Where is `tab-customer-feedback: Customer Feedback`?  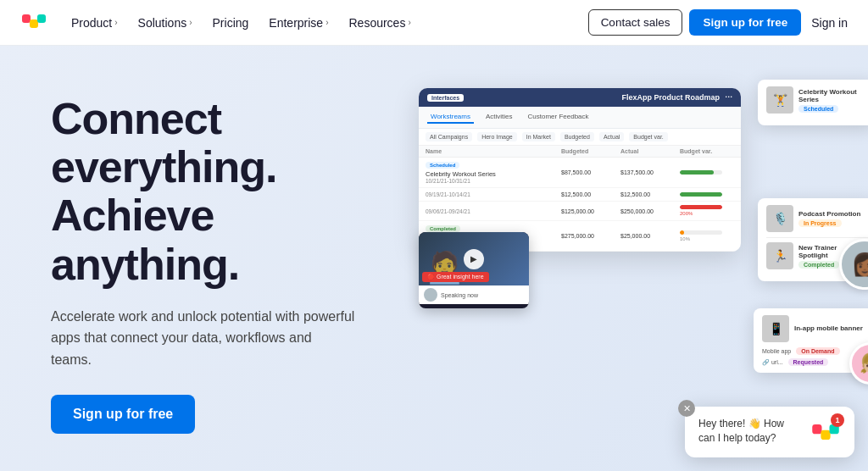
tab-customer-feedback: Customer Feedback is located at coordinates (559, 117).